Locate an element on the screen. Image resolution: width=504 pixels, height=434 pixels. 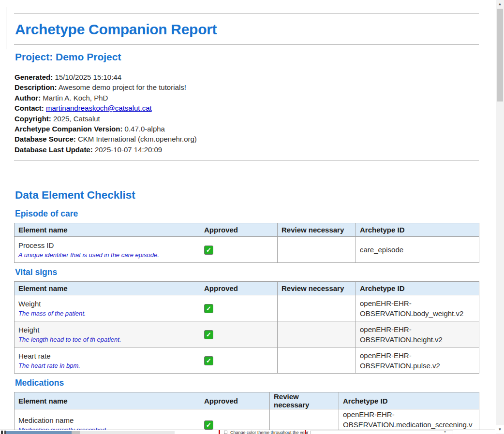
theme-checkbox is located at coordinates (225, 432).